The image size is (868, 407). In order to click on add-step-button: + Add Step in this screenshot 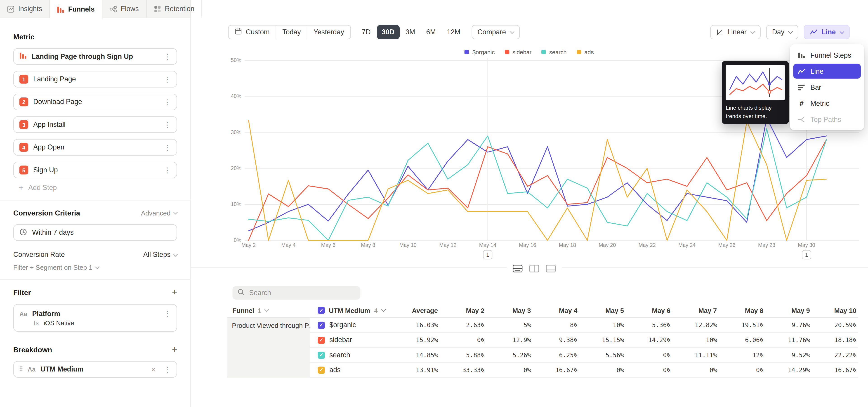, I will do `click(95, 185)`.